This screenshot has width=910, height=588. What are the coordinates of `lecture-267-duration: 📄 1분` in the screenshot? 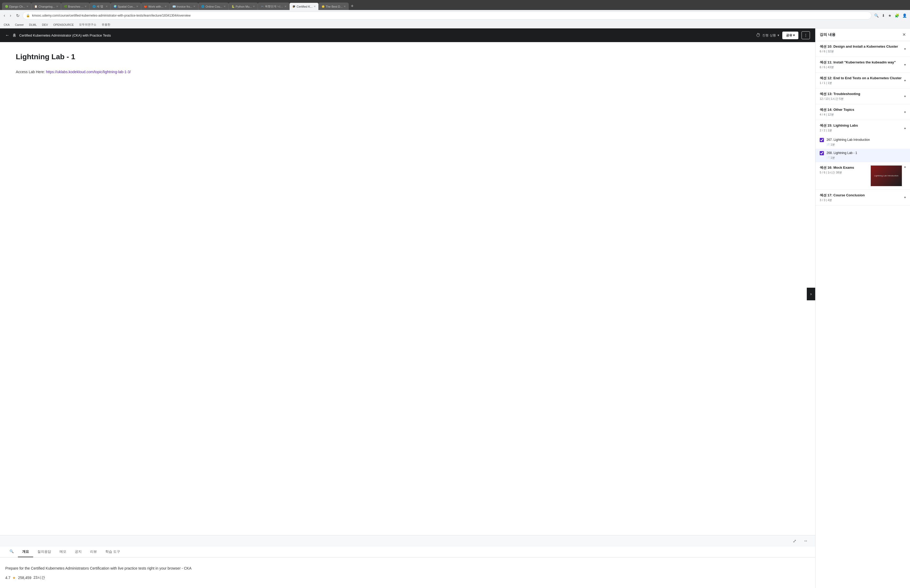 It's located at (866, 145).